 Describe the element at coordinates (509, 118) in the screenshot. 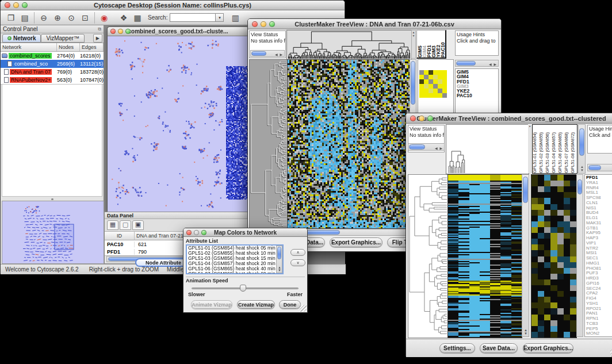

I see `treeview2-titlebar: ClusterMaker TreeView : combined_scores_…` at that location.